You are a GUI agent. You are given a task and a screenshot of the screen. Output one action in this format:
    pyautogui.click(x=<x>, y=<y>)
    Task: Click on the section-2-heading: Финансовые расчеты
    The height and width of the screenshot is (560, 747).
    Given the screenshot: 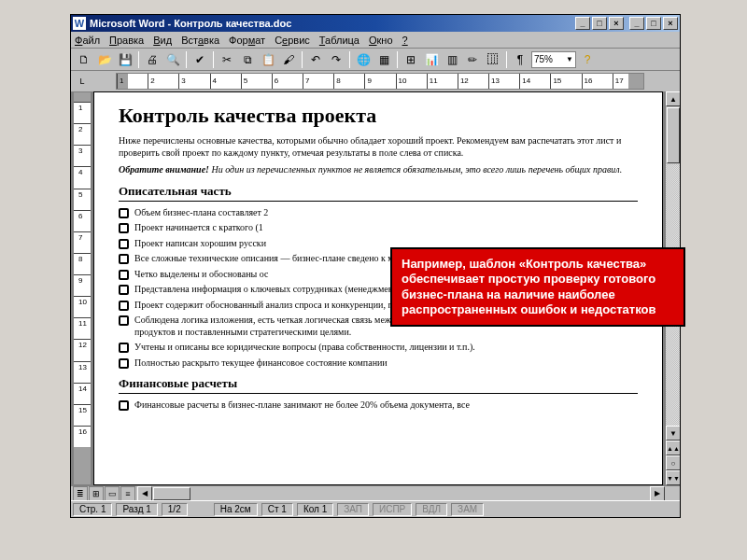 What is the action you would take?
    pyautogui.click(x=378, y=385)
    